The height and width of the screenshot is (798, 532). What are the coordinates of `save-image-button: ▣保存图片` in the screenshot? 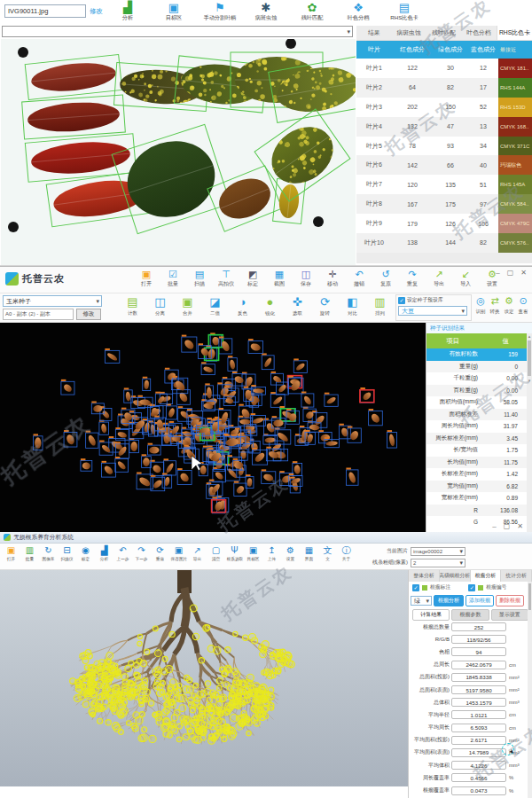 It's located at (179, 553).